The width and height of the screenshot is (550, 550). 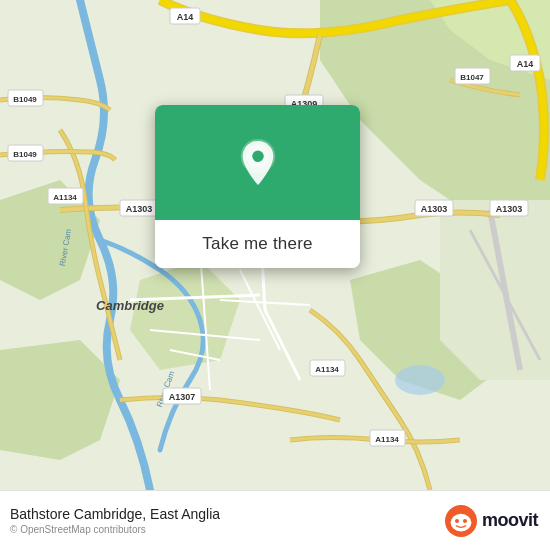 What do you see at coordinates (182, 397) in the screenshot?
I see `svg-text: A1307` at bounding box center [182, 397].